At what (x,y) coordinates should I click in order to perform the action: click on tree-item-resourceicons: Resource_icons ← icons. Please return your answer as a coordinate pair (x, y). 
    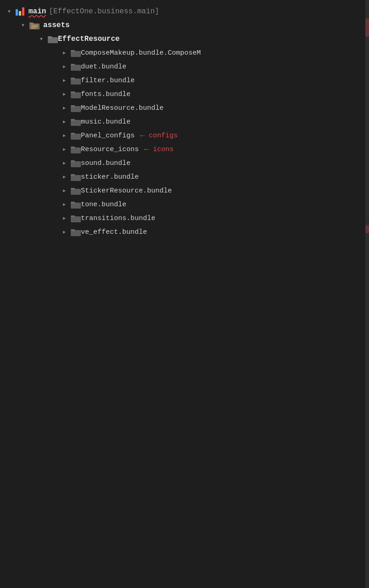
    Looking at the image, I should click on (185, 149).